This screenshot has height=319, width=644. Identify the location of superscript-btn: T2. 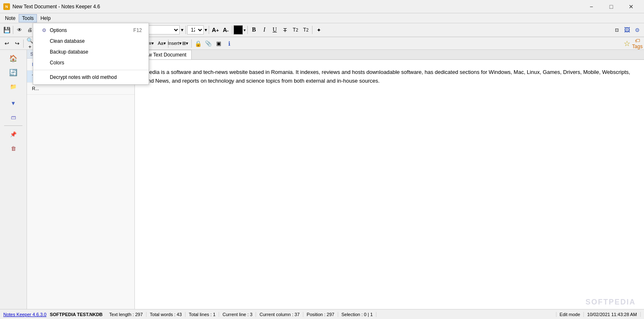
(295, 30).